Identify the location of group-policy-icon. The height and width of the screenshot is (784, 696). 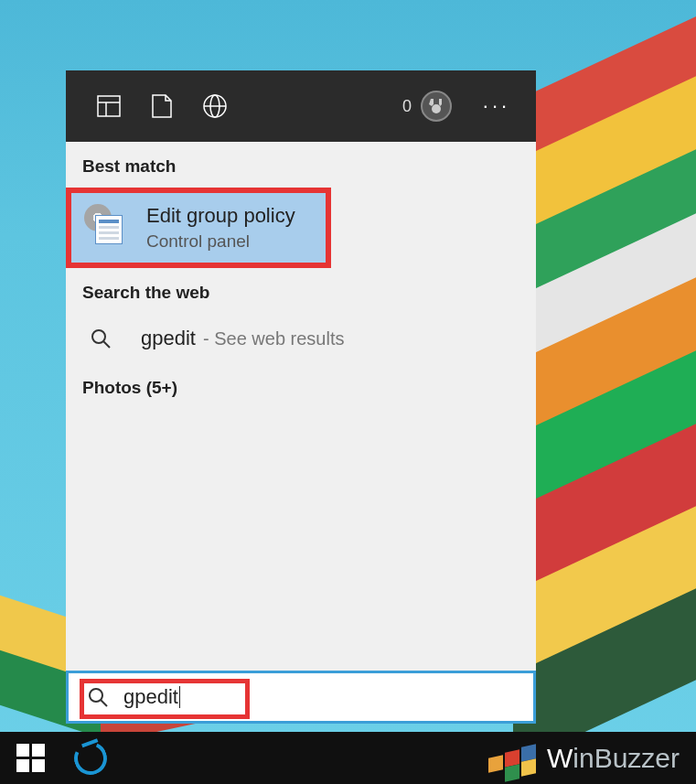
(106, 228).